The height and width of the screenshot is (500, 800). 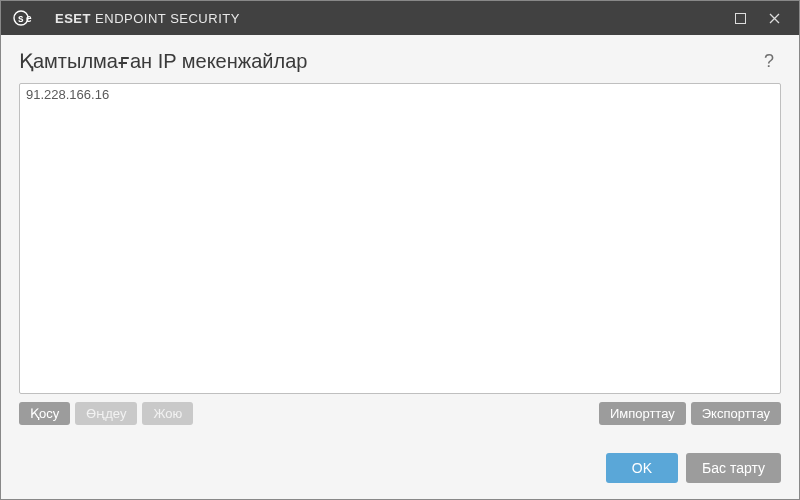 I want to click on delete-button: Жою, so click(x=168, y=414).